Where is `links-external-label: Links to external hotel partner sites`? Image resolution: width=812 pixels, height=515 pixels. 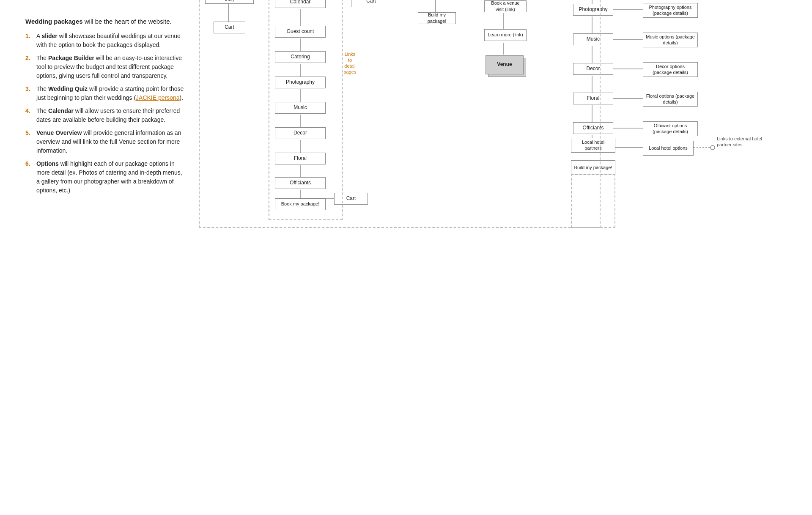
links-external-label: Links to external hotel partner sites is located at coordinates (742, 142).